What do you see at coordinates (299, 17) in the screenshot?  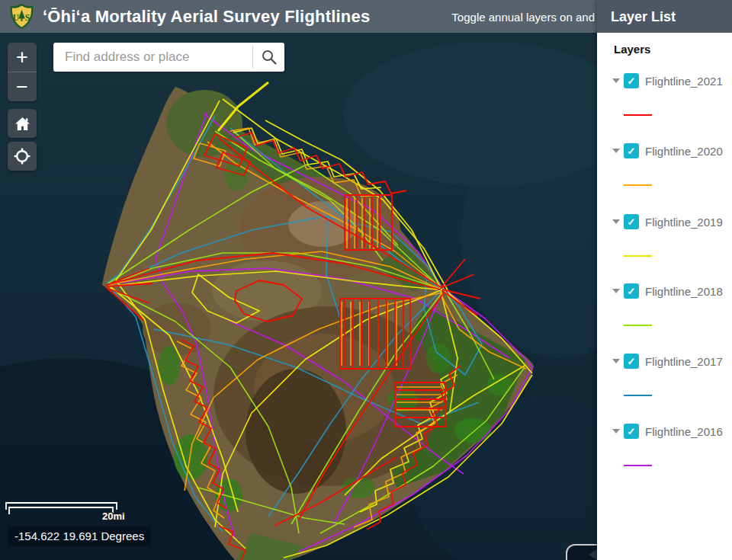 I see `app-header: U S ʻŌhiʻa Mortality Aerial Survey Fligh…` at bounding box center [299, 17].